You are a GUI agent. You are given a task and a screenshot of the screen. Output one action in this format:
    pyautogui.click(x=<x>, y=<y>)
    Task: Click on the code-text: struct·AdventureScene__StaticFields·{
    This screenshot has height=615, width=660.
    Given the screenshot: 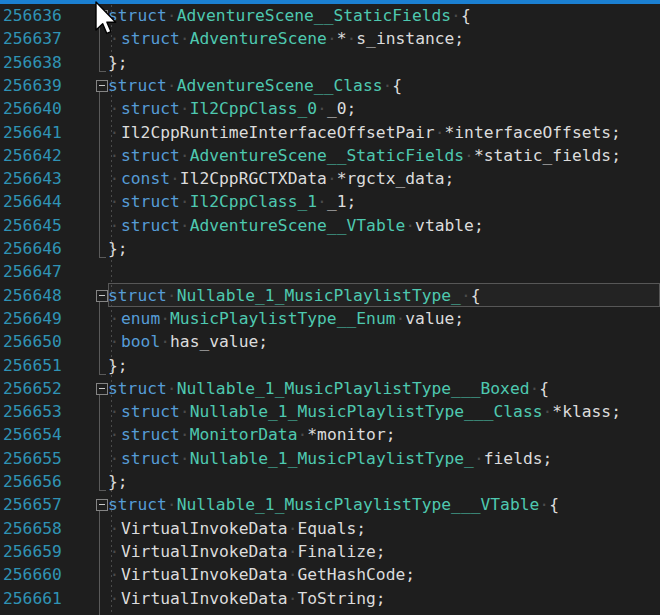 What is the action you would take?
    pyautogui.click(x=290, y=16)
    